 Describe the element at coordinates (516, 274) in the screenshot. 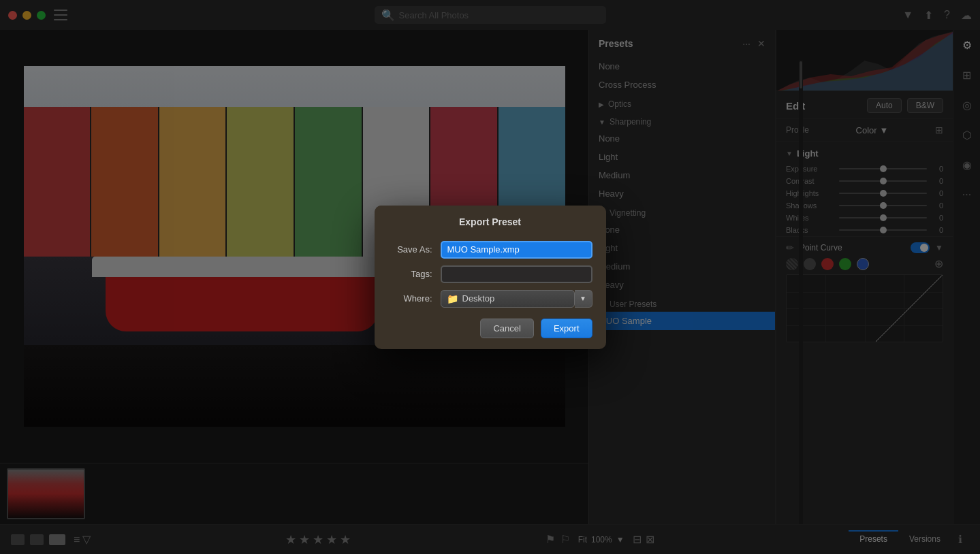

I see `modal-tags-input` at that location.